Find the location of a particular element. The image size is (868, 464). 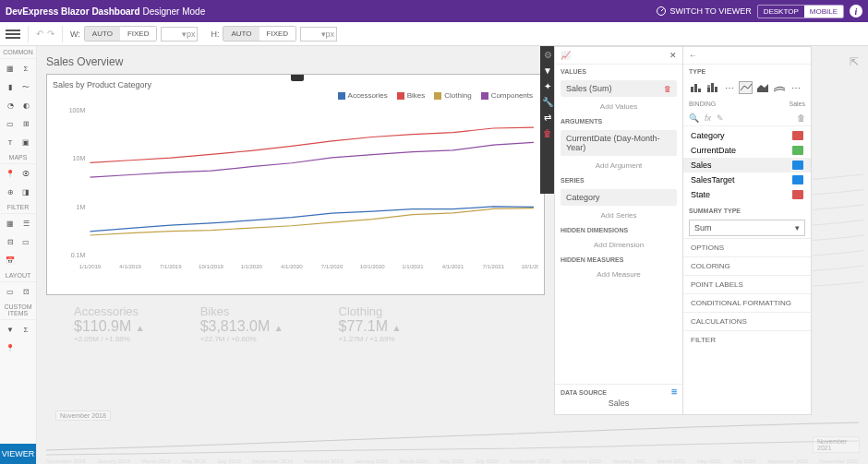

toolbox-gauge-icon: ◐ is located at coordinates (26, 105).